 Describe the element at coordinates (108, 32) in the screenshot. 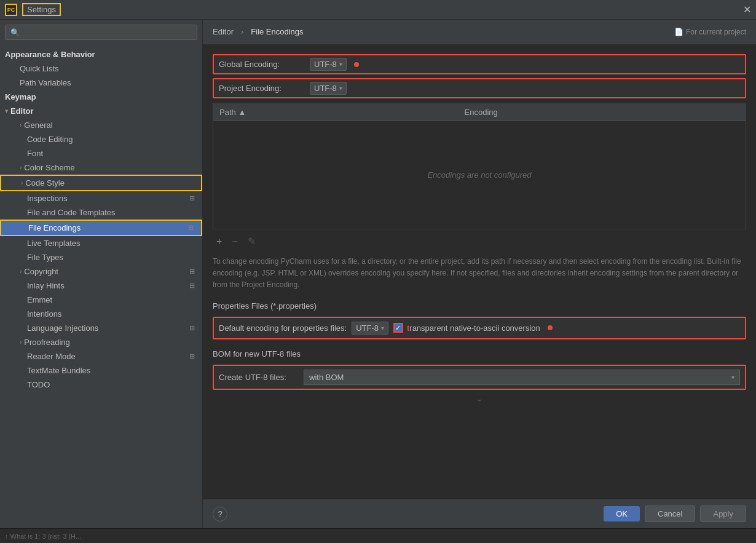

I see `search-input` at that location.